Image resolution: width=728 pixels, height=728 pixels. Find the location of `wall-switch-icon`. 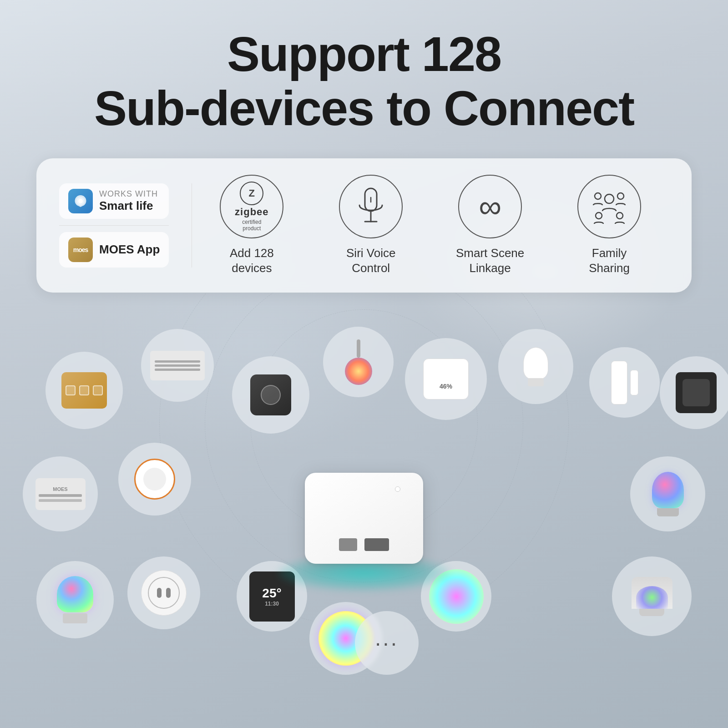

wall-switch-icon is located at coordinates (696, 393).